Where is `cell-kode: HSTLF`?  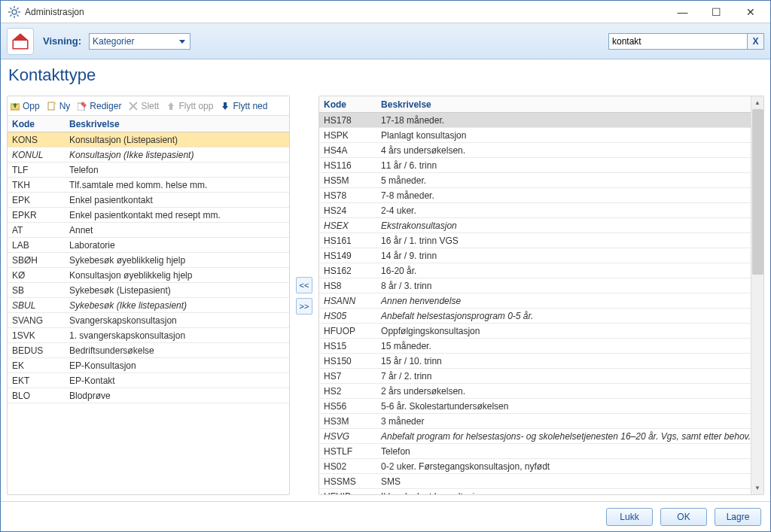
cell-kode: HSTLF is located at coordinates (348, 451).